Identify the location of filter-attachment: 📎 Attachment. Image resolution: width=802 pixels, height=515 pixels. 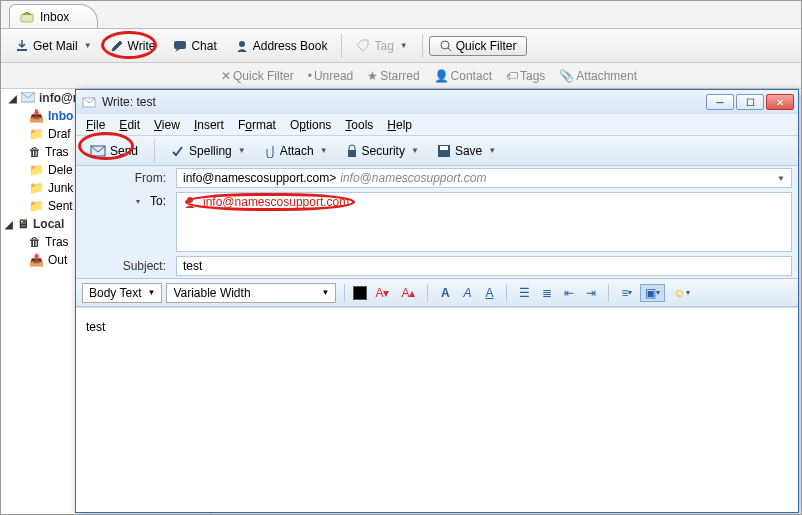
(598, 76).